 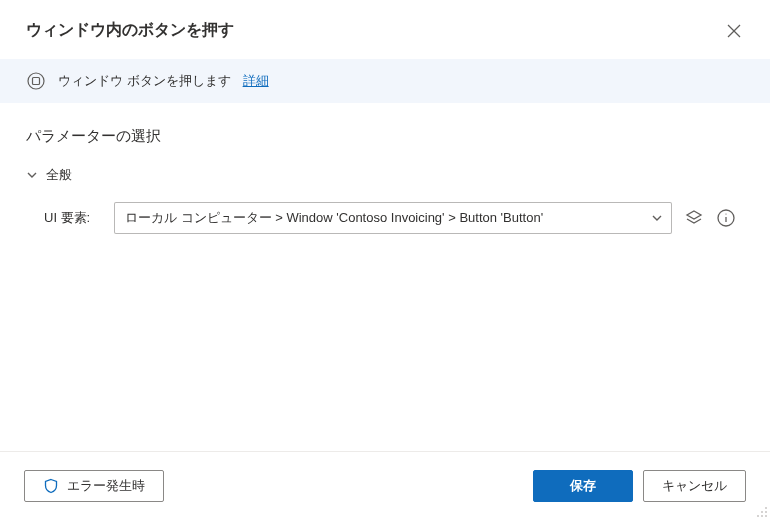 I want to click on info-icon, so click(x=726, y=218).